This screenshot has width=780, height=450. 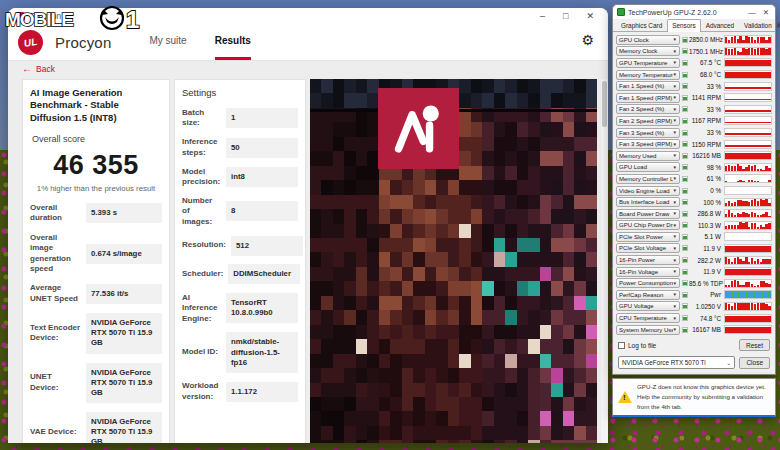 What do you see at coordinates (648, 98) in the screenshot?
I see `sensor-dropdown: Fan 1 Speed (RPM) ▼` at bounding box center [648, 98].